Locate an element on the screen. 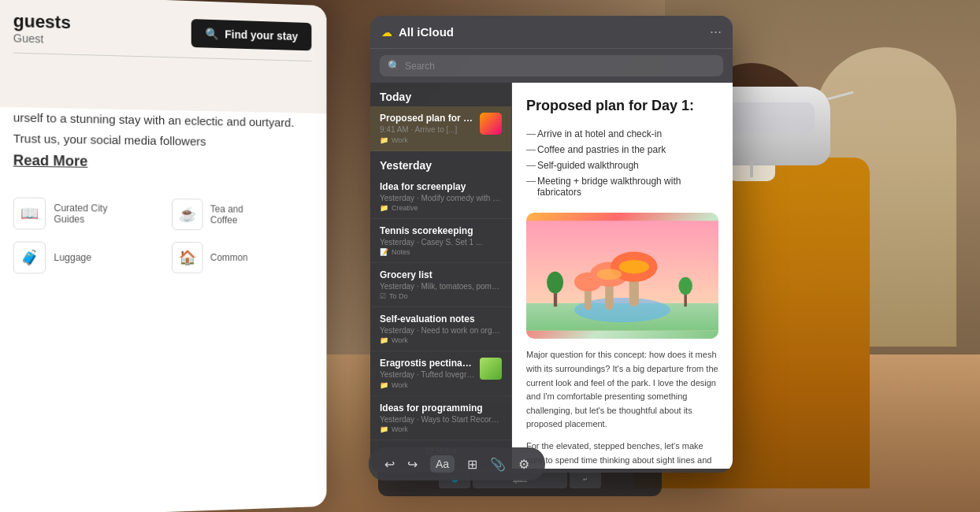 This screenshot has height=512, width=980. tea-coffee-label: Tea and Coffee is located at coordinates (227, 214).